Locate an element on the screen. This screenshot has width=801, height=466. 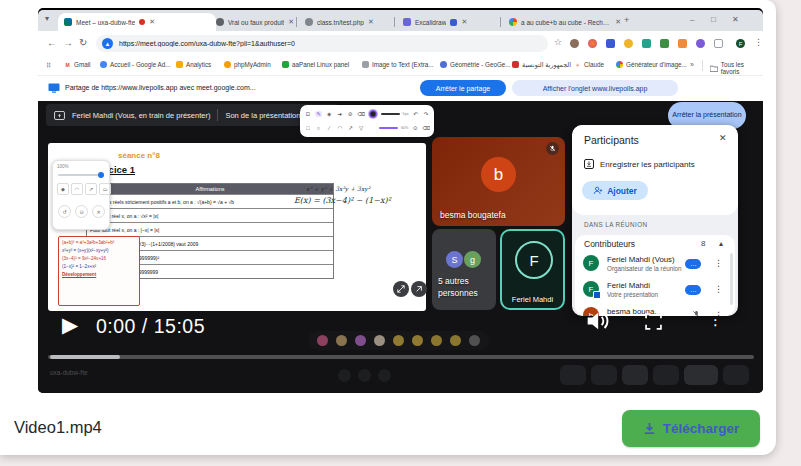
show-shared-tab-button: Afficher l'onglet www.livepolls.app is located at coordinates (595, 88).